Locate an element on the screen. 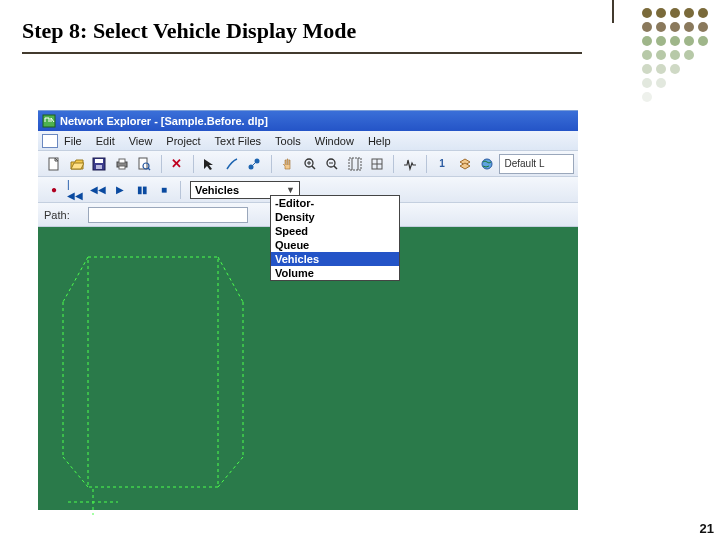  play-icon: ▶ is located at coordinates (120, 190).